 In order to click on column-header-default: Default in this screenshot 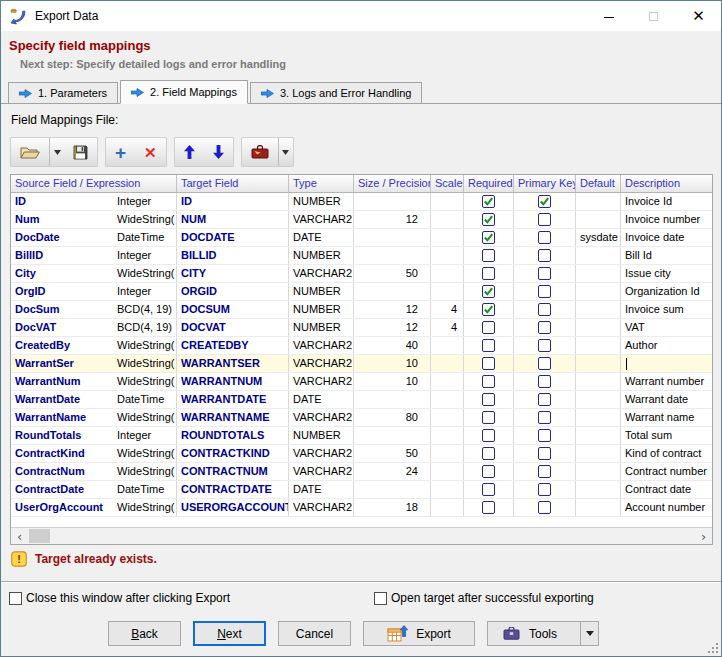, I will do `click(598, 184)`.